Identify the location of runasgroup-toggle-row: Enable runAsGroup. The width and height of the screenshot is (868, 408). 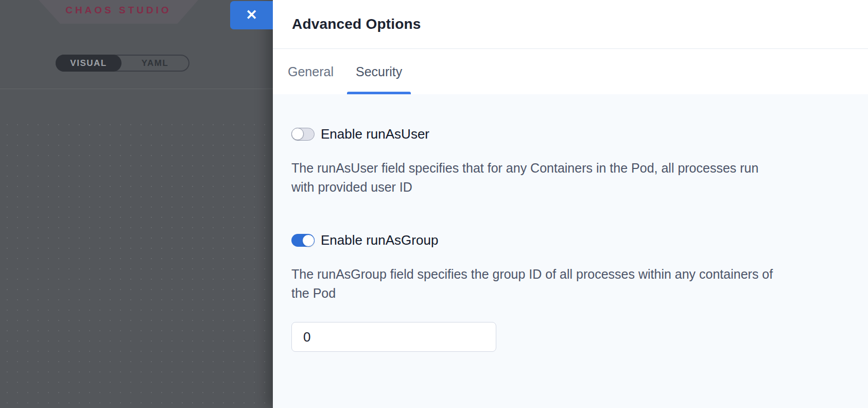
(569, 240).